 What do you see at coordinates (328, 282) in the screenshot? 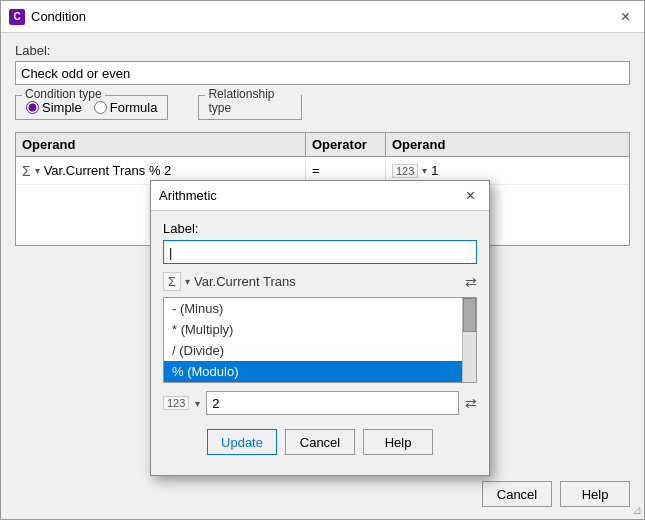
I see `arith-operand-text: Var.Current Trans` at bounding box center [328, 282].